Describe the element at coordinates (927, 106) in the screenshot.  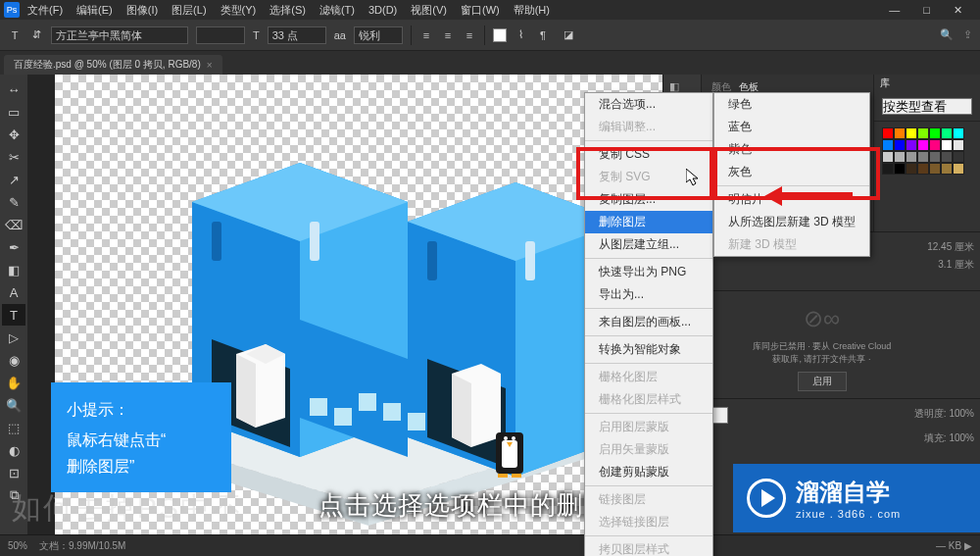
I see `library-search-select: 按类型查看` at that location.